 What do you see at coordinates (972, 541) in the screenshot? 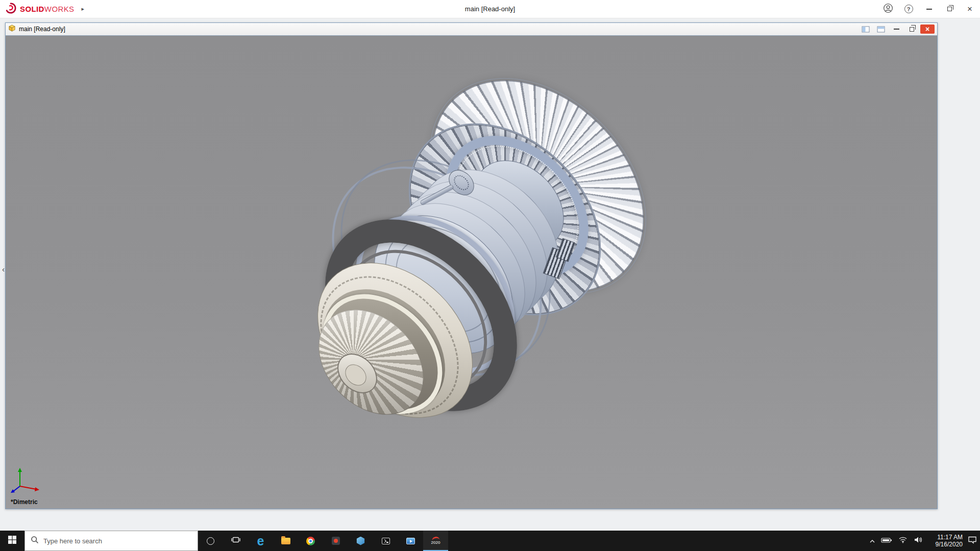
I see `action-center-icon` at bounding box center [972, 541].